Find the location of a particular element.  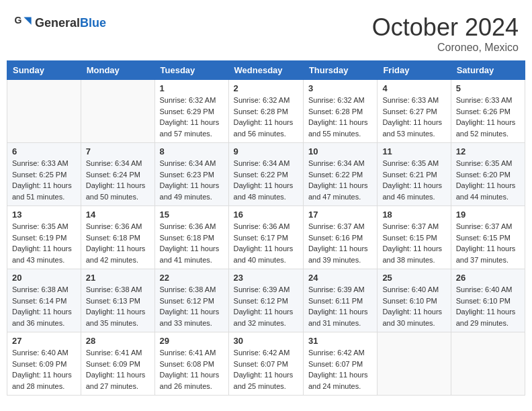

calendar-cell: 29Sunrise: 6:41 AMSunset: 6:08 PMDayligh… is located at coordinates (191, 364).